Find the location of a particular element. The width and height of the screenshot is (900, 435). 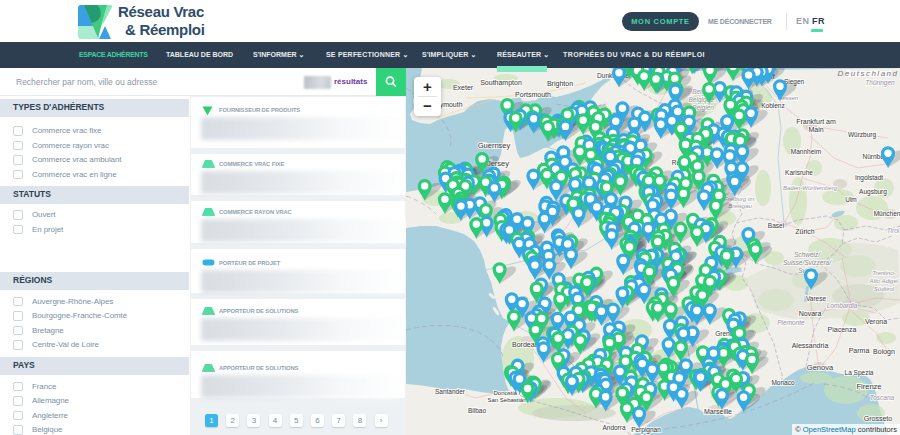

svg-text: Verona is located at coordinates (876, 322).